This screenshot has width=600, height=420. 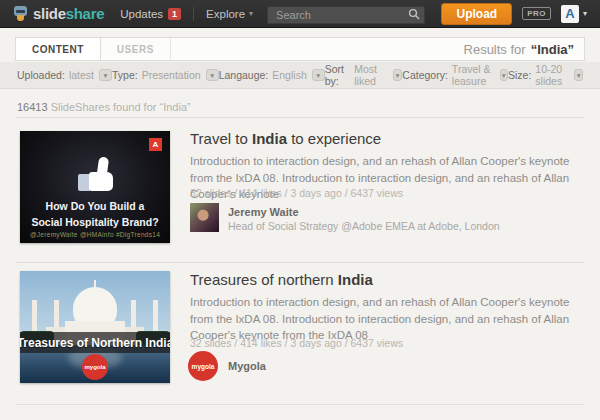 What do you see at coordinates (230, 14) in the screenshot?
I see `explore-menu: Explore ▾` at bounding box center [230, 14].